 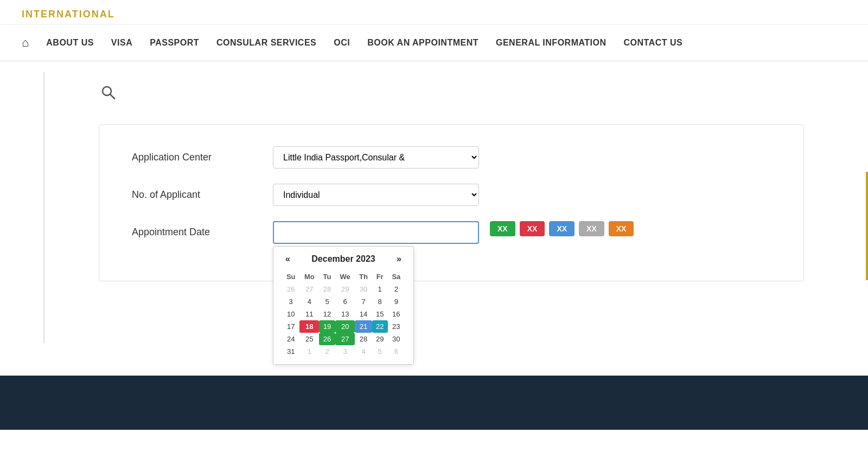 What do you see at coordinates (434, 403) in the screenshot?
I see `footer` at bounding box center [434, 403].